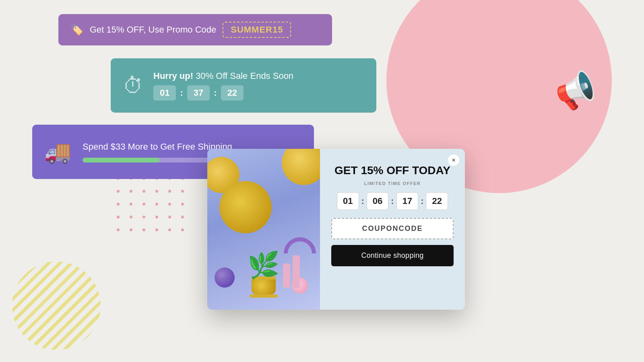 This screenshot has height=362, width=644. What do you see at coordinates (392, 229) in the screenshot?
I see `popup-content-panel: × GET 15% OFF TODAY LIMITED TIME OFFER 0…` at bounding box center [392, 229].